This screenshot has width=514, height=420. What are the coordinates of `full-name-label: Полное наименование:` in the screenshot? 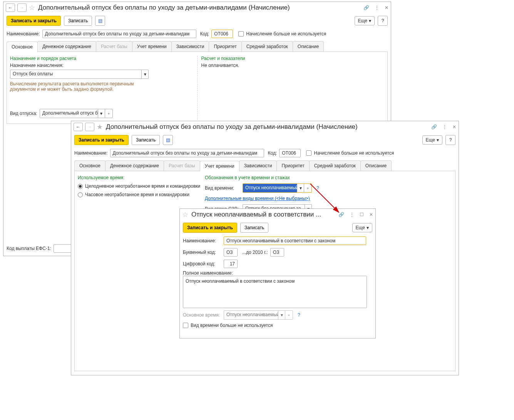 It's located at (278, 273).